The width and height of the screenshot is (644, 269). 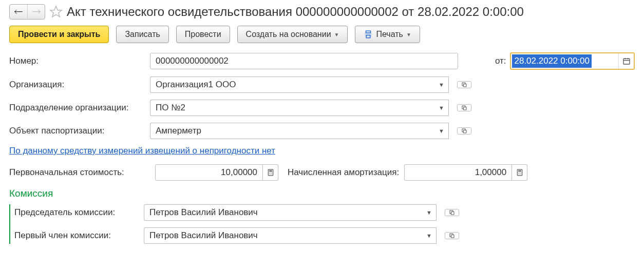 I want to click on commission-chair-label: Председатель комиссии:, so click(x=77, y=213).